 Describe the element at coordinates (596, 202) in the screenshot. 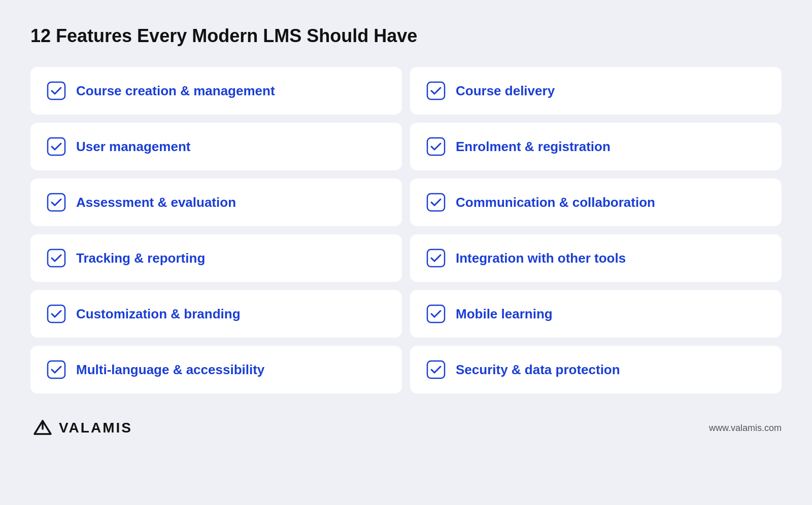

I see `feature-card-6: Communication & collaboration` at that location.